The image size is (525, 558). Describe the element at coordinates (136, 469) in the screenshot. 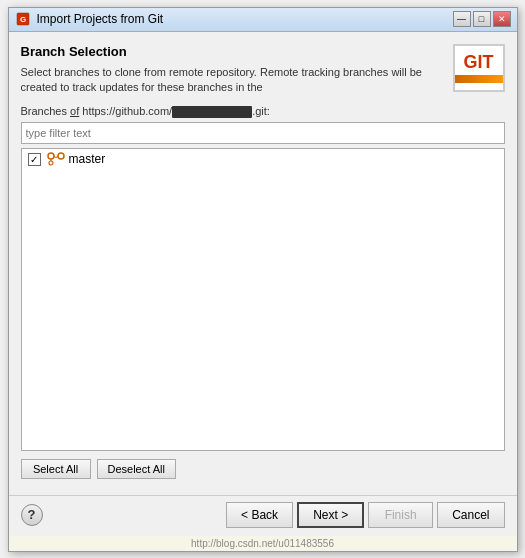

I see `deselect-all-button: Deselect All` at that location.